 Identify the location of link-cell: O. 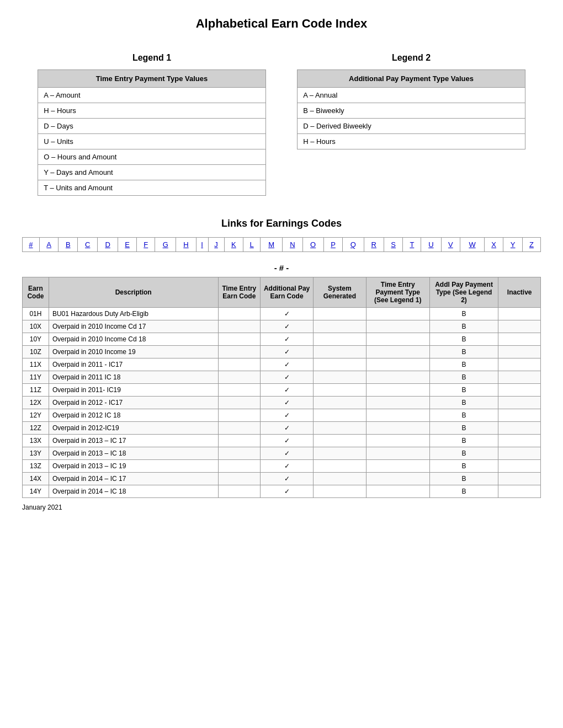
(313, 245).